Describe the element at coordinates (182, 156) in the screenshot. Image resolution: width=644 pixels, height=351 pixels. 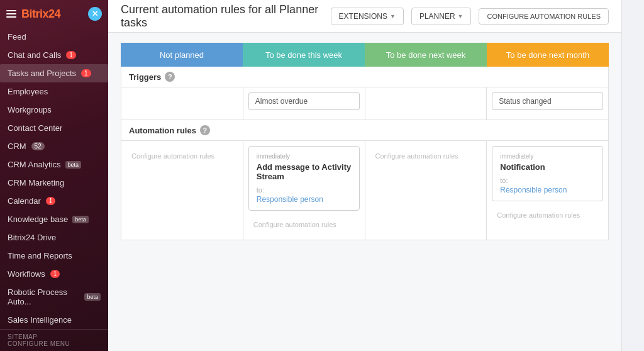
I see `configure-placeholder-0: Configure automation rules` at that location.